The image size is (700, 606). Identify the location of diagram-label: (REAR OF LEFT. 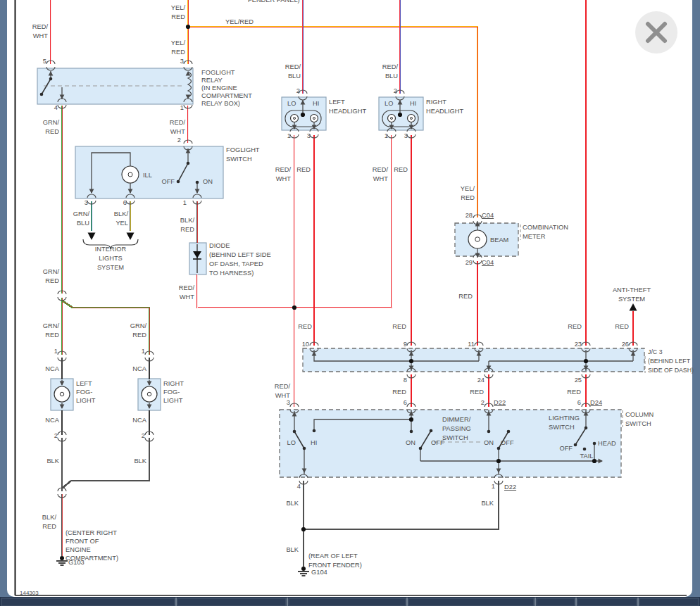
(333, 556).